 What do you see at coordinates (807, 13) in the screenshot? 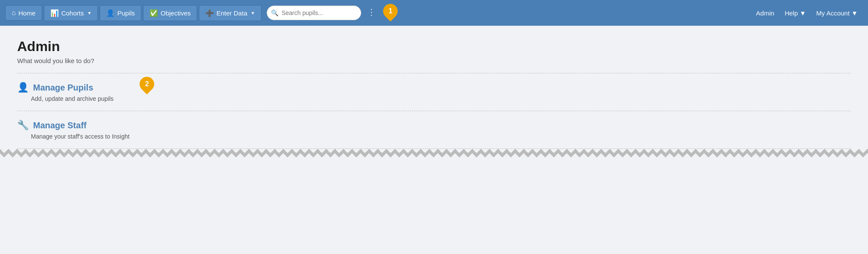
I see `nav-right: Admin Help ▼ My Account ▼` at bounding box center [807, 13].